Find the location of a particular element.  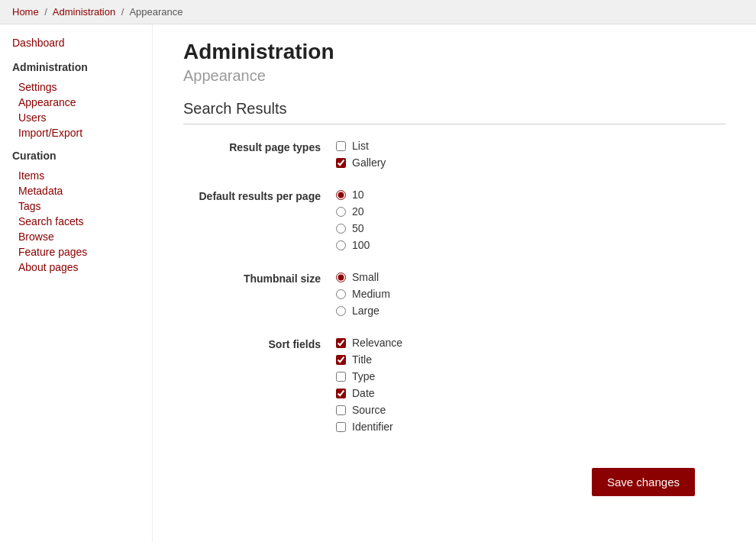

sort-field-item: Relevance is located at coordinates (531, 343).